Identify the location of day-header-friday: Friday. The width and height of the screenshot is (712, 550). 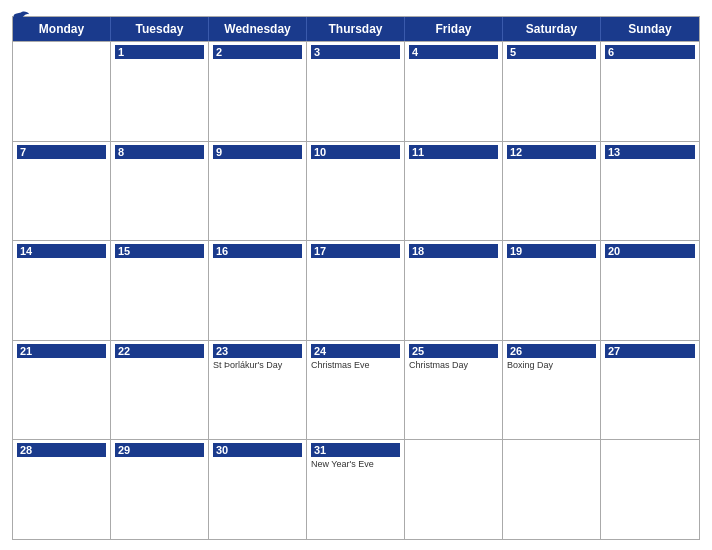
(454, 29).